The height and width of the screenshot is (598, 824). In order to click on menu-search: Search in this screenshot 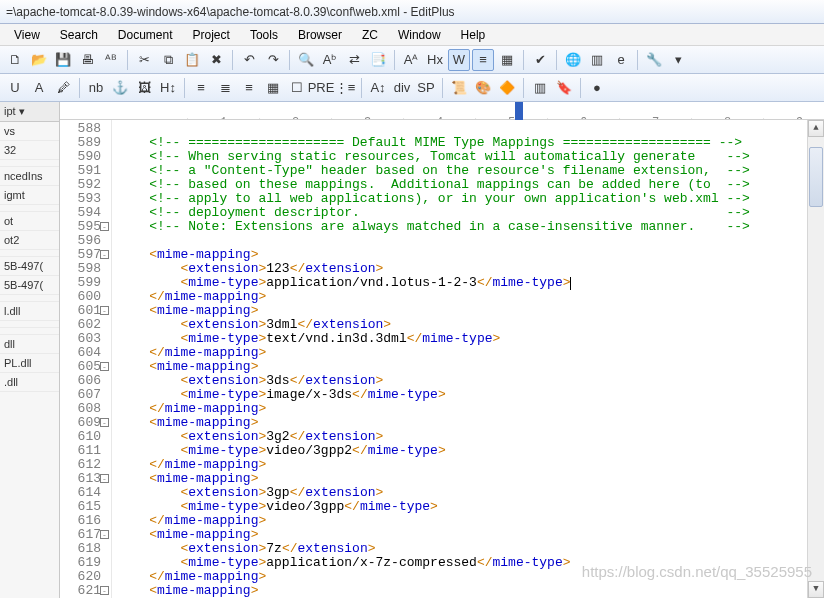, I will do `click(79, 35)`.